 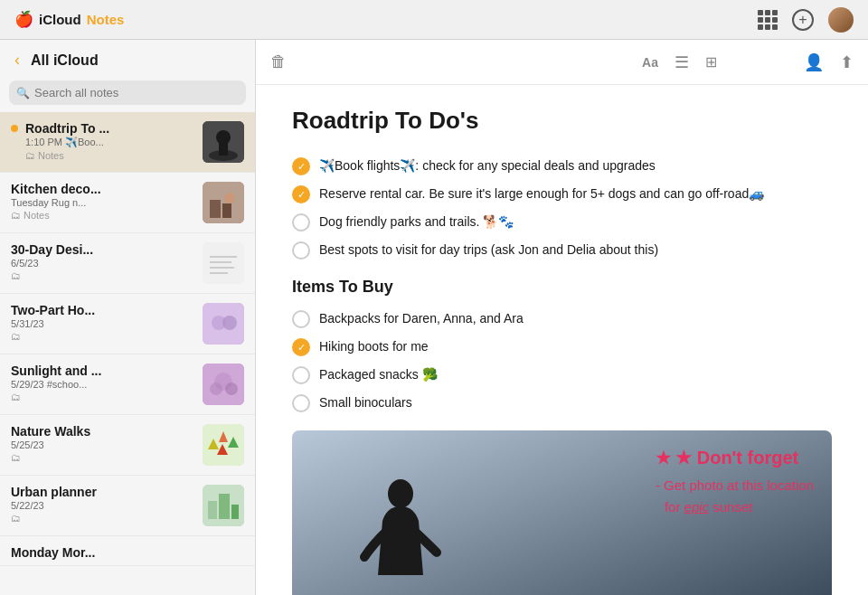 I want to click on section-heading-buy: Items To Buy, so click(x=562, y=288).